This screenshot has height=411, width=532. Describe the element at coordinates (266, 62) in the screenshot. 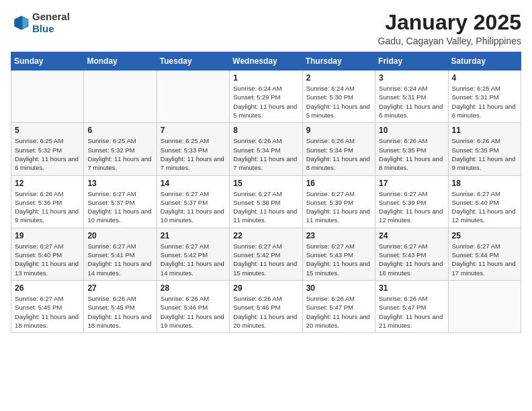

I see `calendar-header-row: SundayMondayTuesdayWednesdayThursdayFrid…` at that location.